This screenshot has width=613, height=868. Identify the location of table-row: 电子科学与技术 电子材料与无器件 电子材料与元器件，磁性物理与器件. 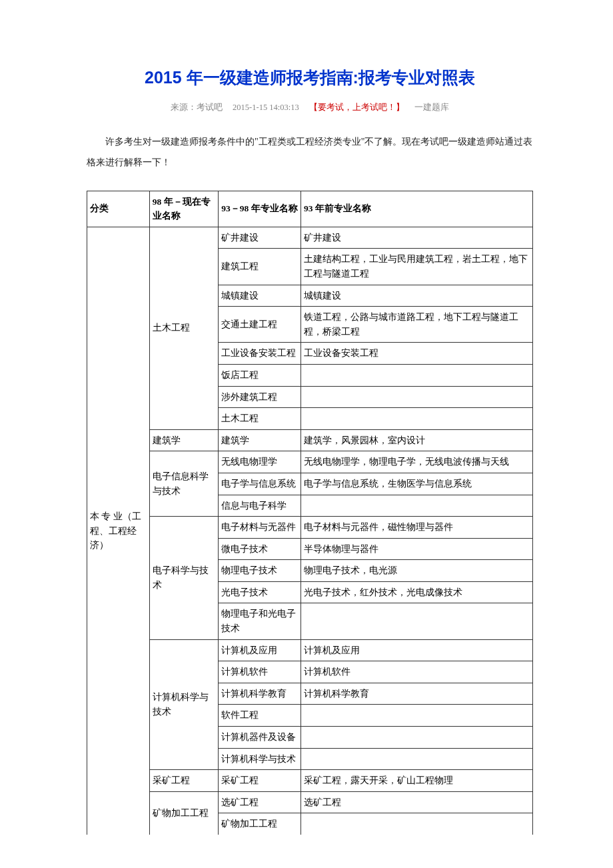
(310, 528).